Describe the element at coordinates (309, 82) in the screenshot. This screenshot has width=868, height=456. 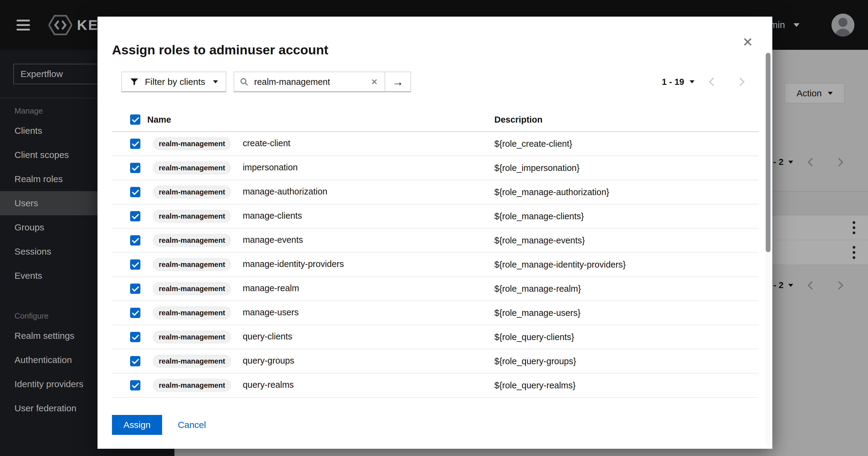
I see `search-input` at that location.